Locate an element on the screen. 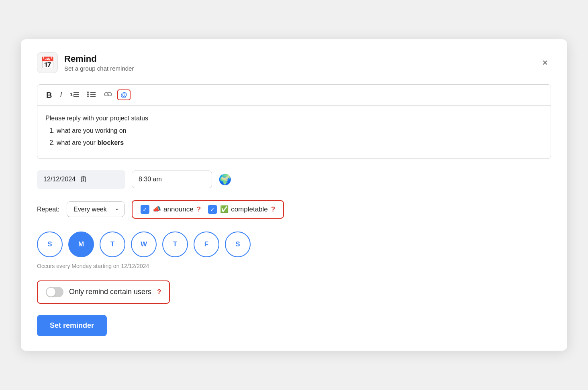  italic-button: I is located at coordinates (61, 95).